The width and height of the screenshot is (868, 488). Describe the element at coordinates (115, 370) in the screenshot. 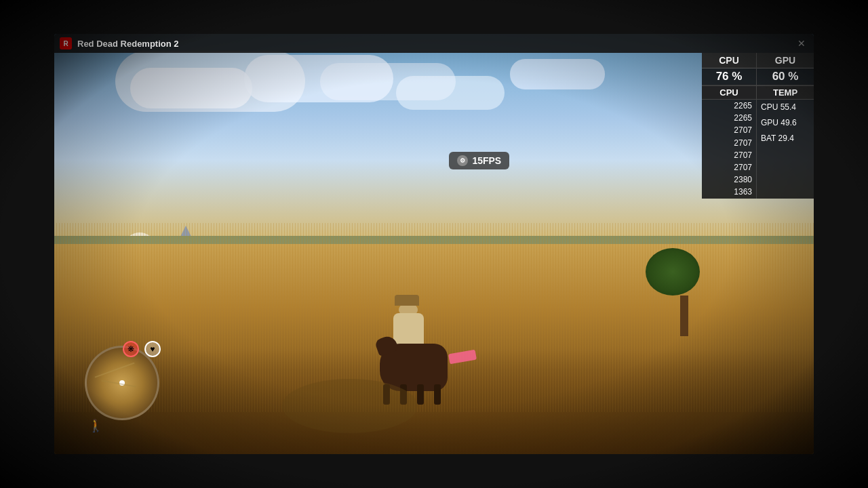

I see `minimap-road` at that location.